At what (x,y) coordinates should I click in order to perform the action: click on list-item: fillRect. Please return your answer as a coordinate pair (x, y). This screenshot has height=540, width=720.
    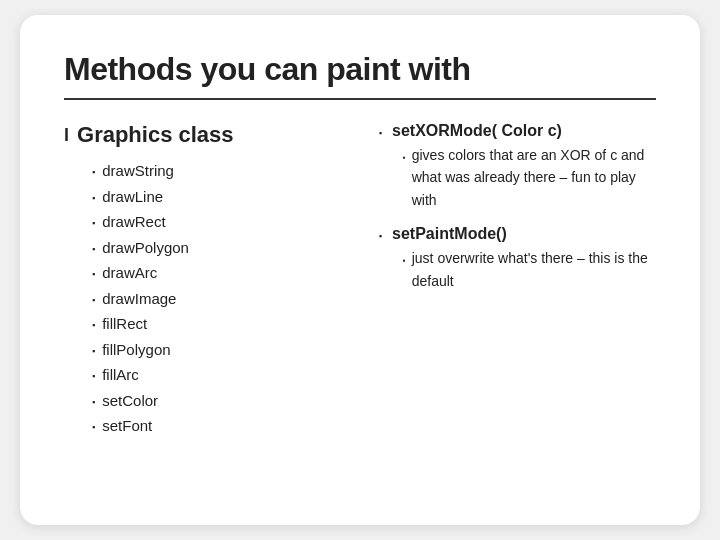
    Looking at the image, I should click on (230, 324).